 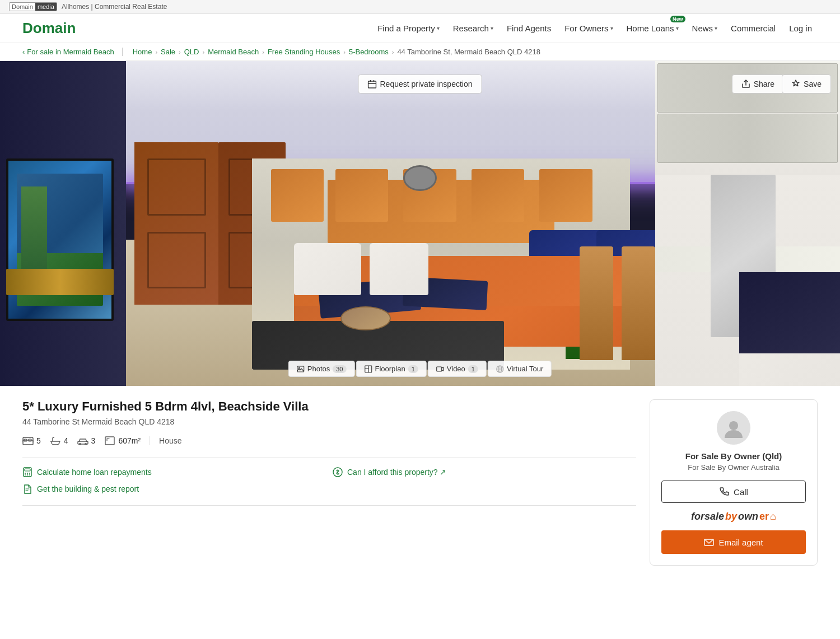 What do you see at coordinates (168, 52) in the screenshot?
I see `breadcrumb-sale: Sale` at bounding box center [168, 52].